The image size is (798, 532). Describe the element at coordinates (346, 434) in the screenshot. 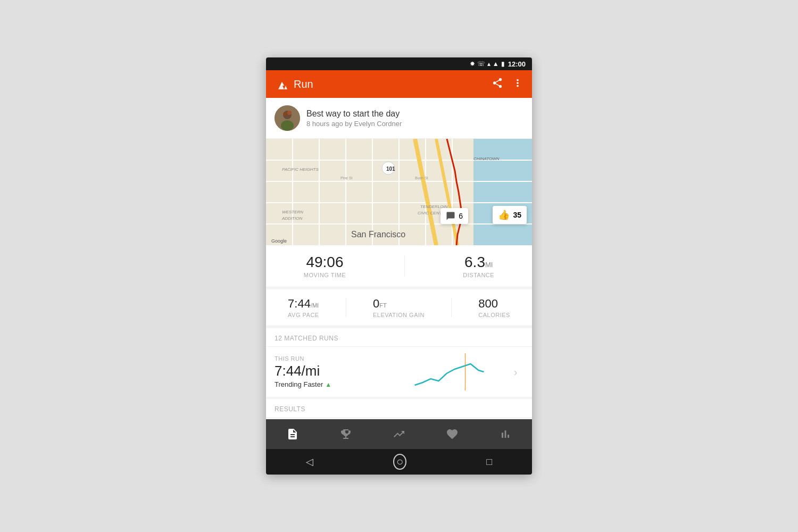

I see `nav-achievements` at that location.